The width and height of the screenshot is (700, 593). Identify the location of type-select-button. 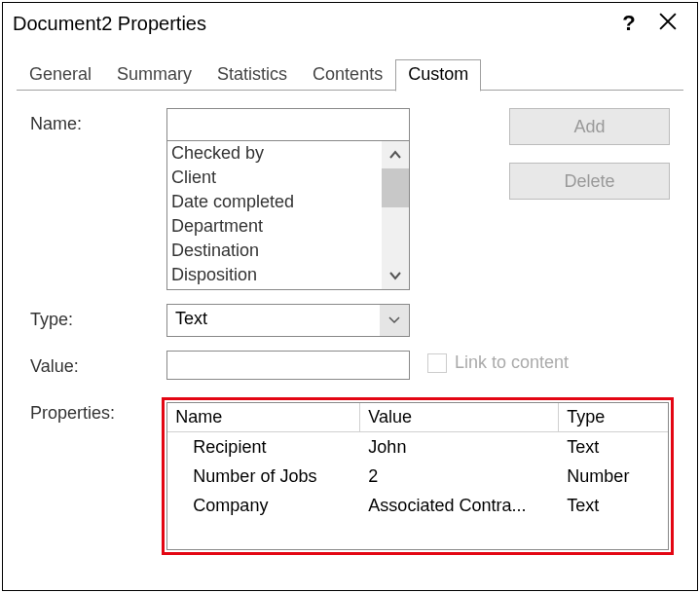
(394, 320).